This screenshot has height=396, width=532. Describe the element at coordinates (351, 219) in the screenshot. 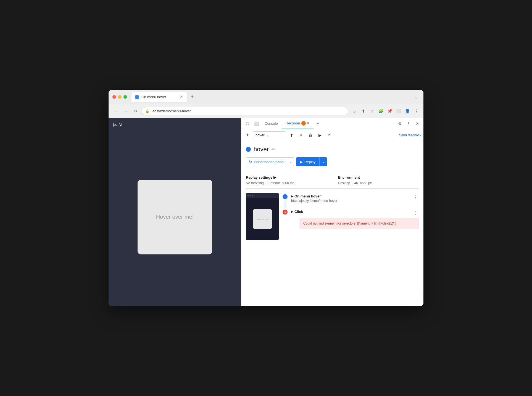

I see `step-click: ✕ ▶ Click ⋮` at that location.